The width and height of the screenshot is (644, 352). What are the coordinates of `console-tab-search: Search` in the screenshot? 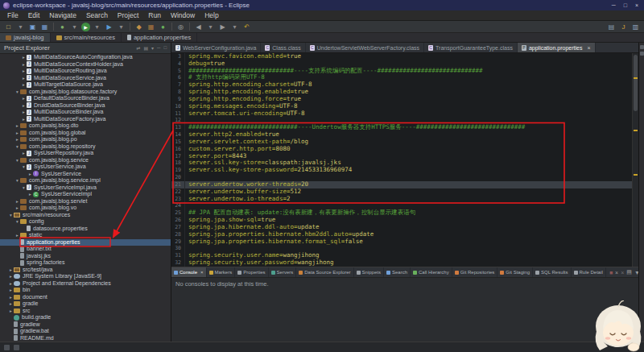 It's located at (398, 272).